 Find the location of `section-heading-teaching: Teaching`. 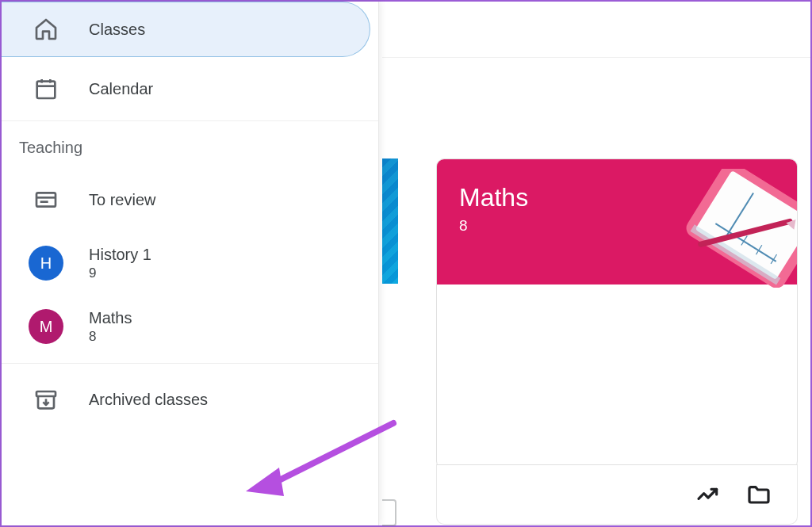

section-heading-teaching: Teaching is located at coordinates (190, 144).